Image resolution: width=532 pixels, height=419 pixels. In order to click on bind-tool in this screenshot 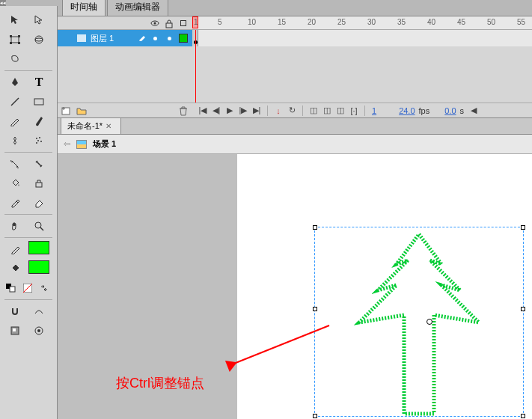, I will do `click(39, 164)`.